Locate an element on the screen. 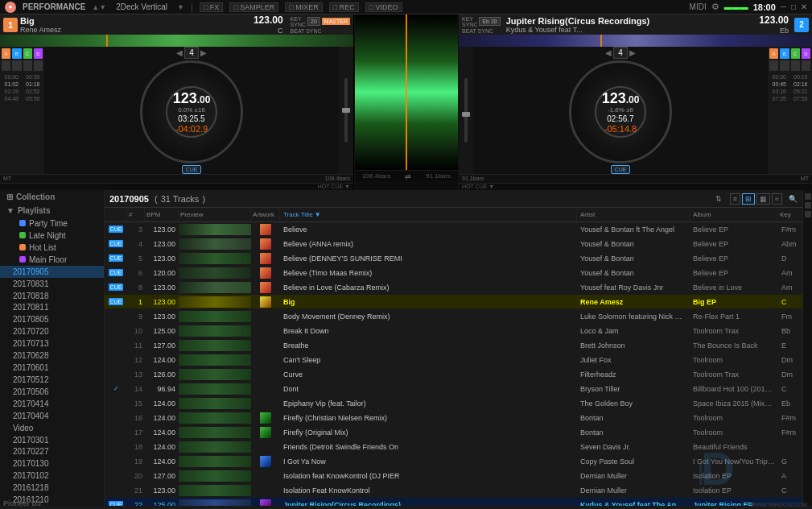 The height and width of the screenshot is (509, 812). beat-next-right: ▶ is located at coordinates (633, 53).